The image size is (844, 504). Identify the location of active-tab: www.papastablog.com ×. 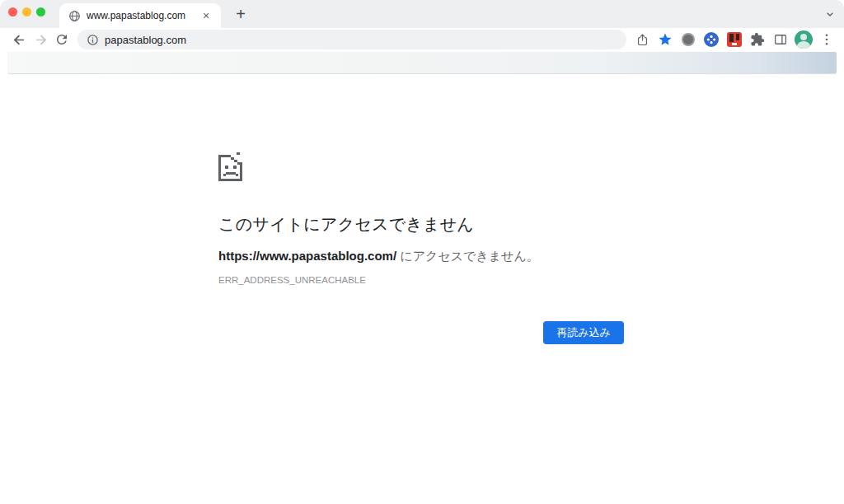
(140, 16).